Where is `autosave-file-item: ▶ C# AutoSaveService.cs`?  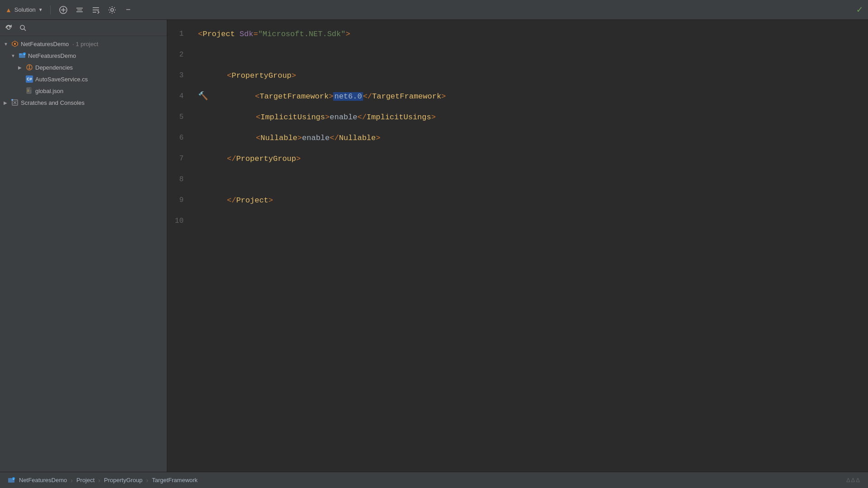
autosave-file-item: ▶ C# AutoSaveService.cs is located at coordinates (83, 79).